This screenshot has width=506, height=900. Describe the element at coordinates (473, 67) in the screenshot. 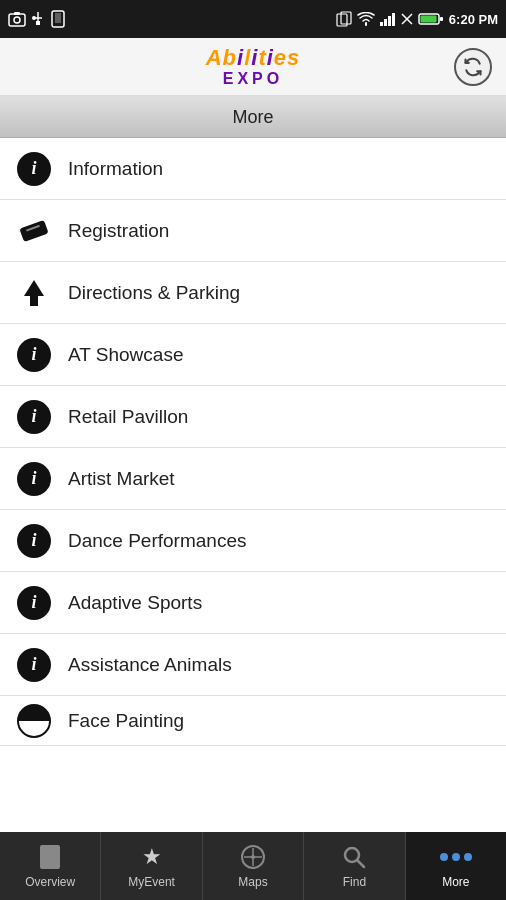

I see `refresh-icon` at that location.